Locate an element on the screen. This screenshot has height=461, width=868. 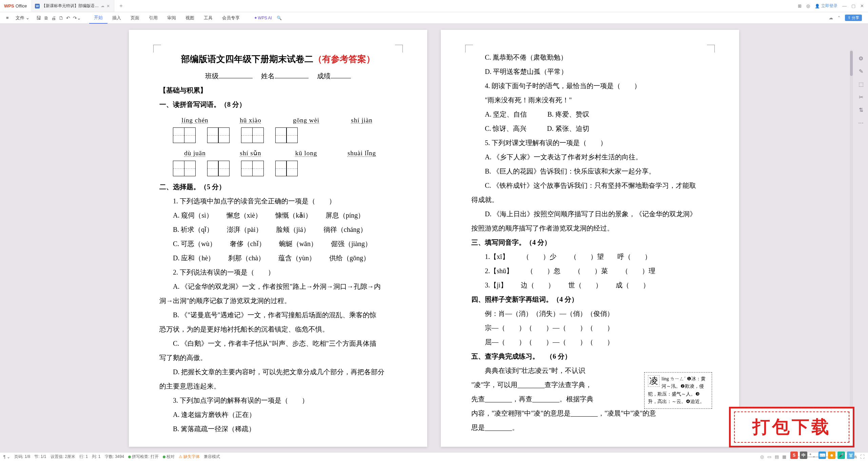
ime-emoji-icon: ☻ is located at coordinates (832, 455).